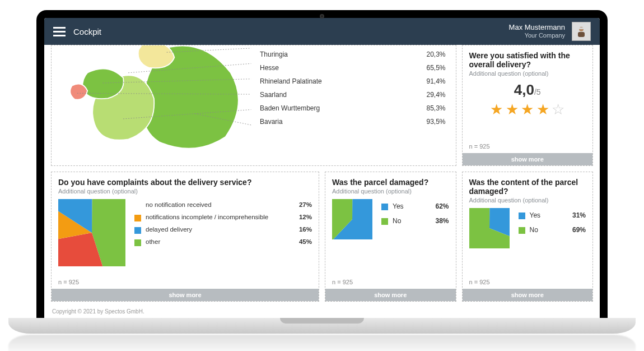 The image size is (644, 351). I want to click on page-title: Cockpit, so click(87, 31).